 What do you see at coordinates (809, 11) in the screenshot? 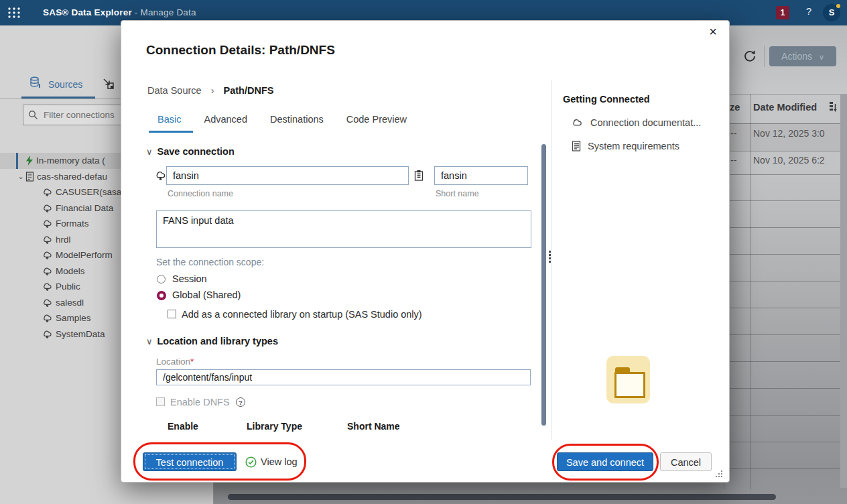
I see `help-icon: ?` at bounding box center [809, 11].